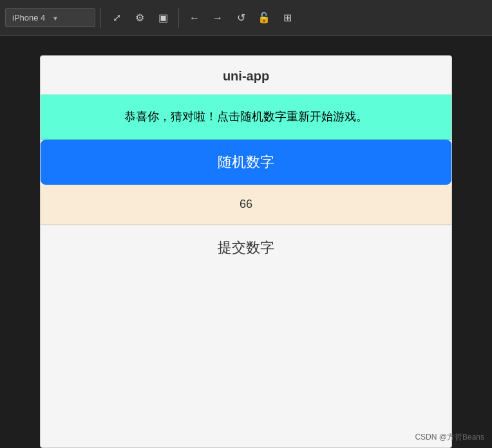  I want to click on random-button-label: 随机数字, so click(246, 162).